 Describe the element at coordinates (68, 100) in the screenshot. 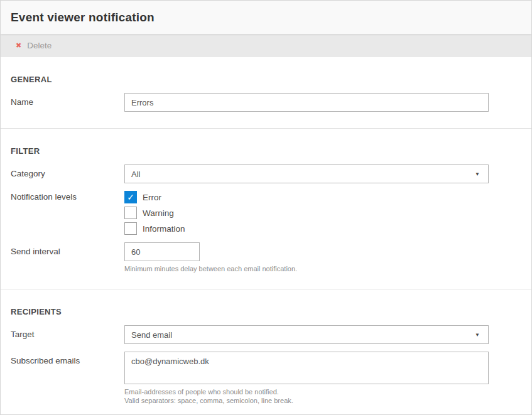

I see `name-label: Name` at that location.